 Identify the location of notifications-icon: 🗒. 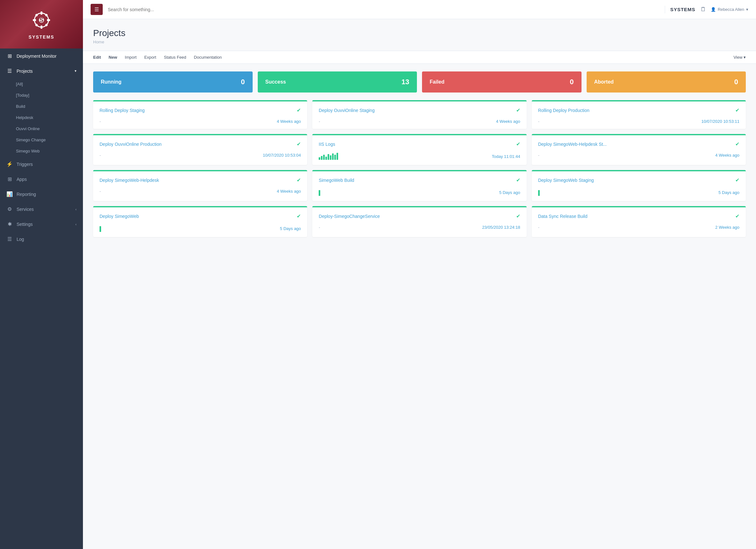
(703, 9).